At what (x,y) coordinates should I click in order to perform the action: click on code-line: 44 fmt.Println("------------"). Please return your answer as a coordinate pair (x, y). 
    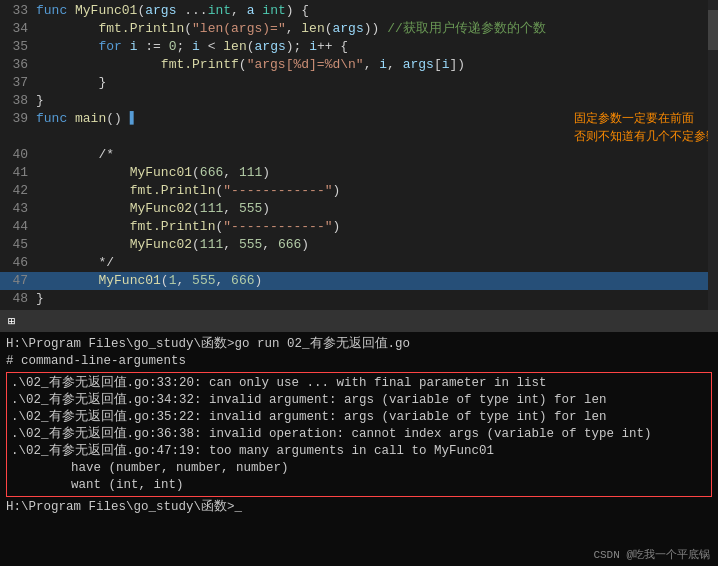
    Looking at the image, I should click on (359, 227).